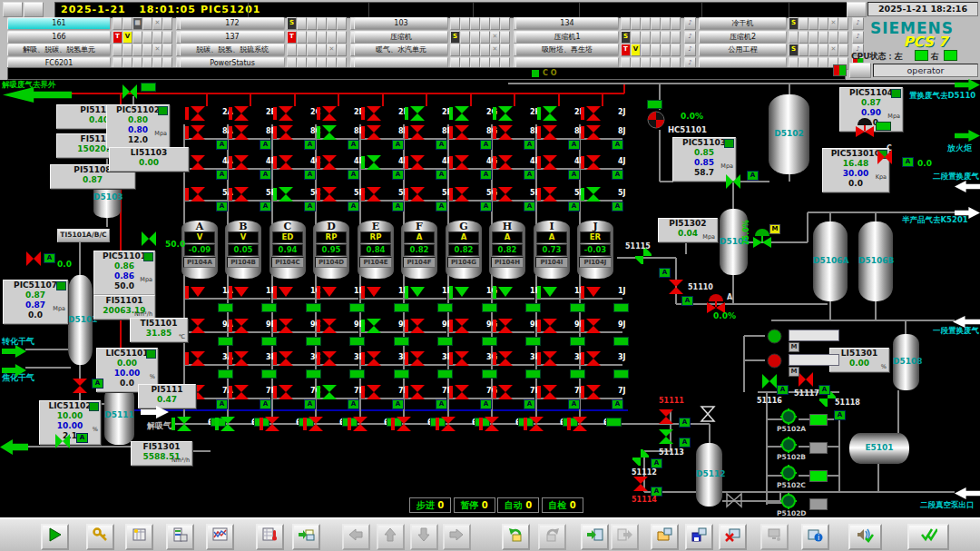 The width and height of the screenshot is (980, 551). What do you see at coordinates (505, 392) in the screenshot?
I see `valve-7H` at bounding box center [505, 392].